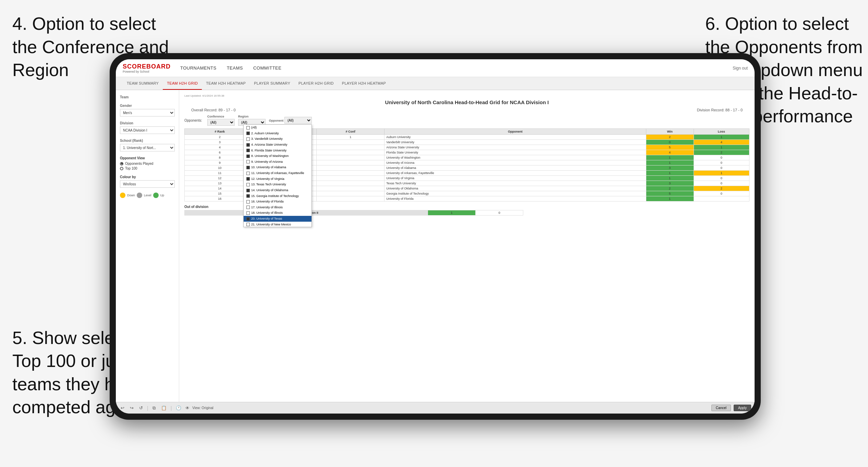  Describe the element at coordinates (272, 84) in the screenshot. I see `tab-player-summary: PLAYER SUMMARY` at that location.